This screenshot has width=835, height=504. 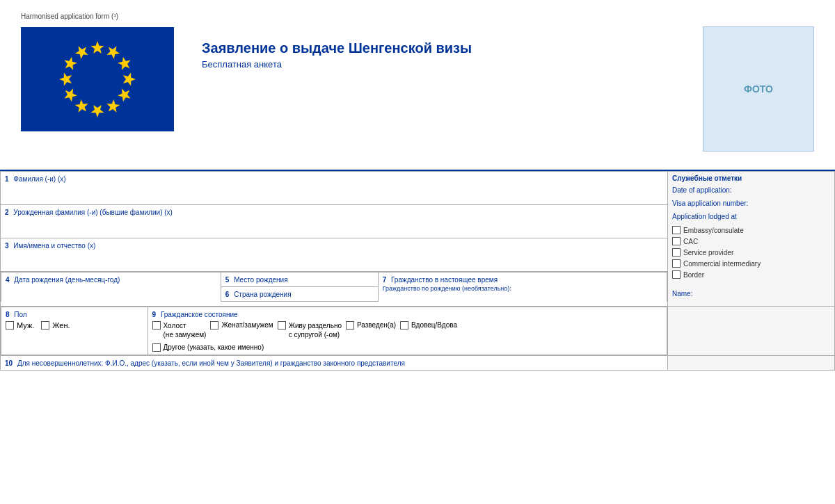 I want to click on civil-other-checkbox, so click(x=157, y=348).